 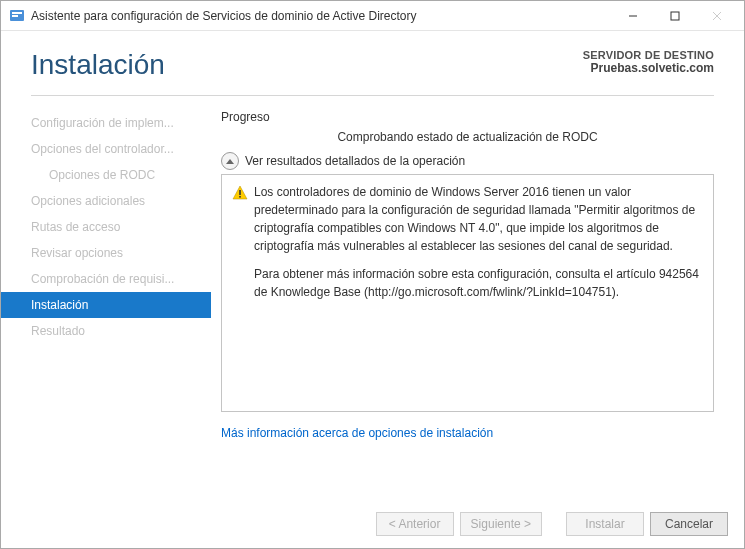 What do you see at coordinates (106, 149) in the screenshot?
I see `sidebar-item-controller-options: Opciones del controlador...` at bounding box center [106, 149].